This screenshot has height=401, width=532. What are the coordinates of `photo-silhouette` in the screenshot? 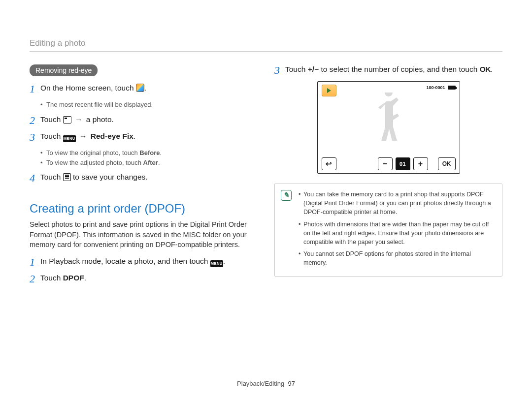 It's located at (389, 122).